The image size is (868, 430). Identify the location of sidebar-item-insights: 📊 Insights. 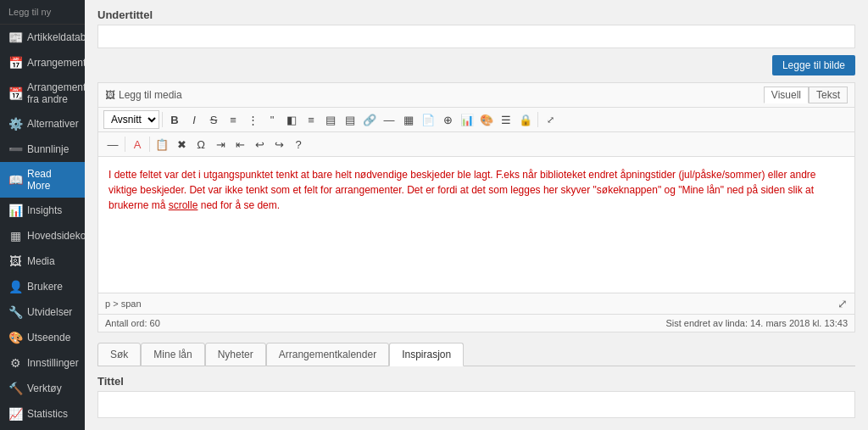
(42, 210).